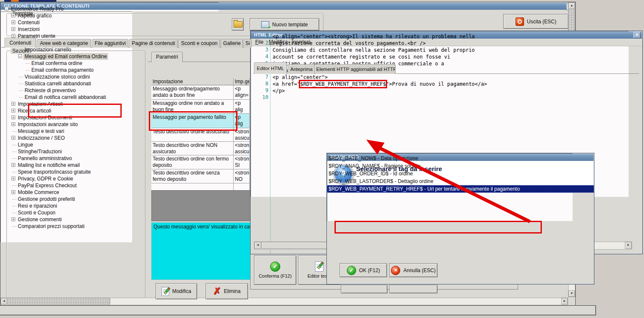 This screenshot has width=644, height=318. Describe the element at coordinates (66, 118) in the screenshot. I see `tree-item-impostazioni-documenti: +Impostazioni Documenti` at that location.